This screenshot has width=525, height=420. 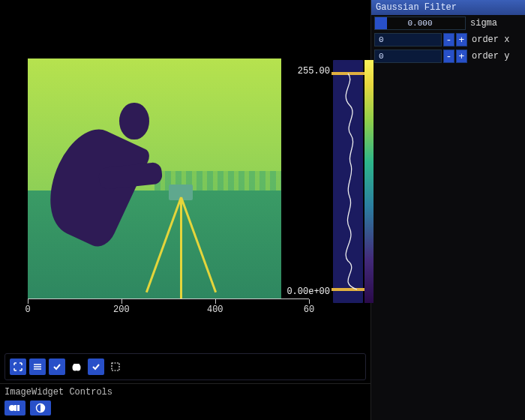 What do you see at coordinates (420, 23) in the screenshot?
I see `sigma-slider: 0.000` at bounding box center [420, 23].